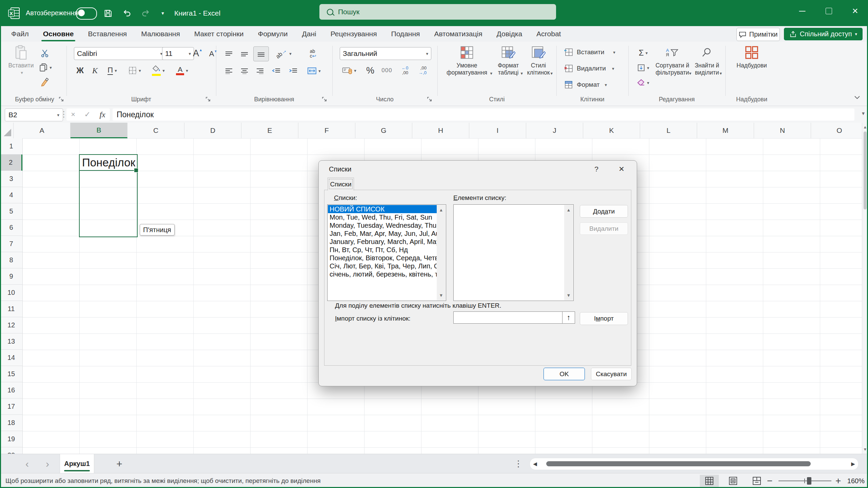 Image resolution: width=868 pixels, height=488 pixels. What do you see at coordinates (276, 71) in the screenshot?
I see `decrease-indent-button` at bounding box center [276, 71].